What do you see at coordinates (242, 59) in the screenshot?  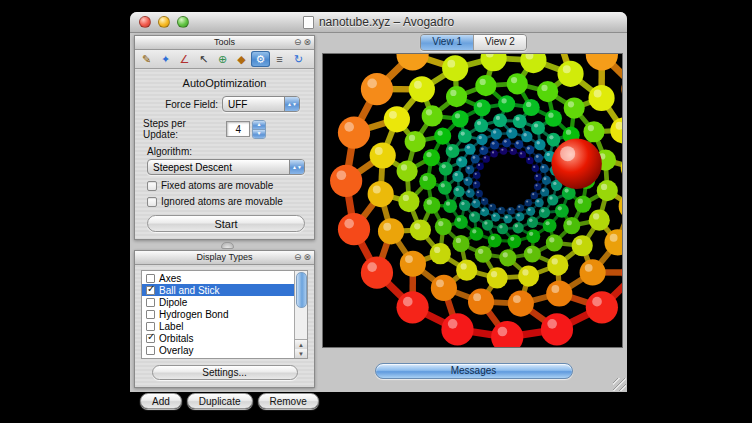 I see `bond-centric-tool-icon: ◆` at bounding box center [242, 59].